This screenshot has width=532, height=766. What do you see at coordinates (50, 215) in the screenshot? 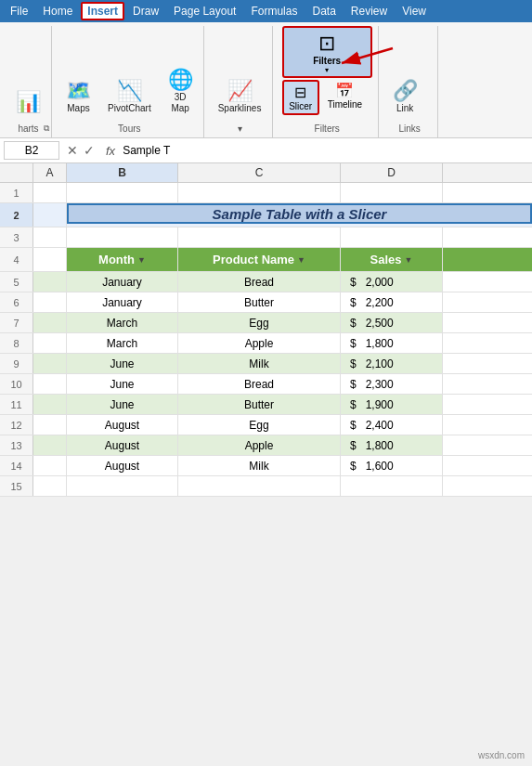
I see `cell-a2` at bounding box center [50, 215].